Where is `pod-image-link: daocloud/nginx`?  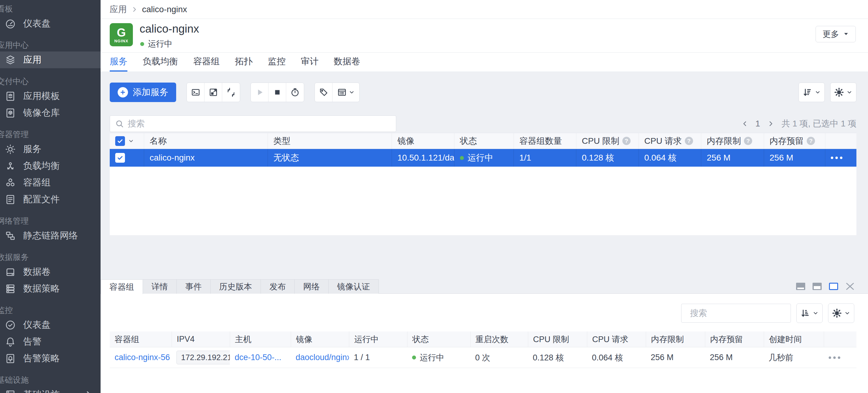
pod-image-link: daocloud/nginx is located at coordinates (322, 358).